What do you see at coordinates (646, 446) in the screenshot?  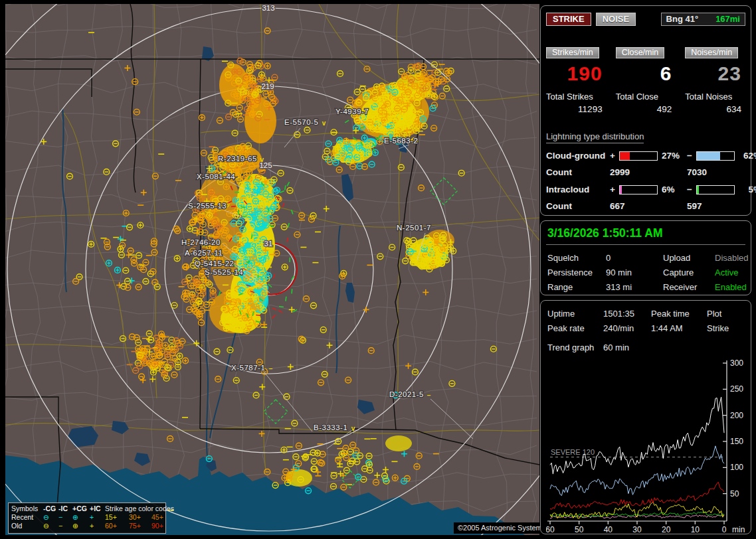 I see `trend-graph: 501001502002503006050403020100minSEVERE …` at bounding box center [646, 446].